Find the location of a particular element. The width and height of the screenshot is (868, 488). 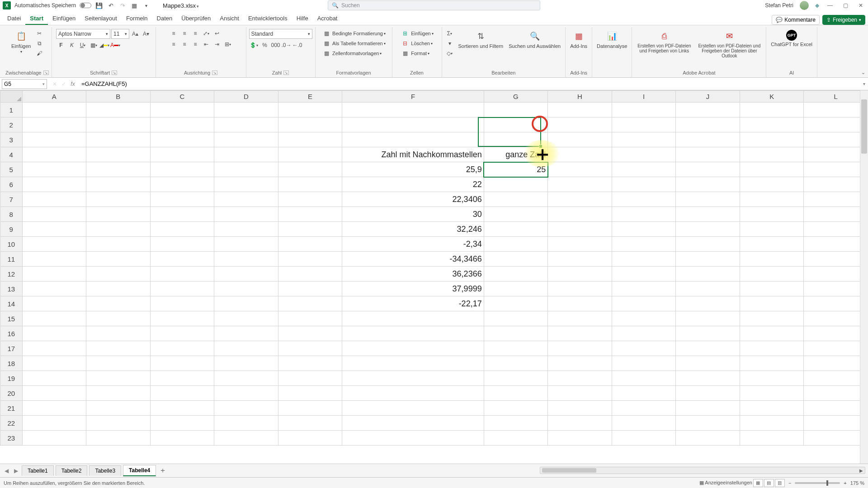

cell-C15 is located at coordinates (182, 319).